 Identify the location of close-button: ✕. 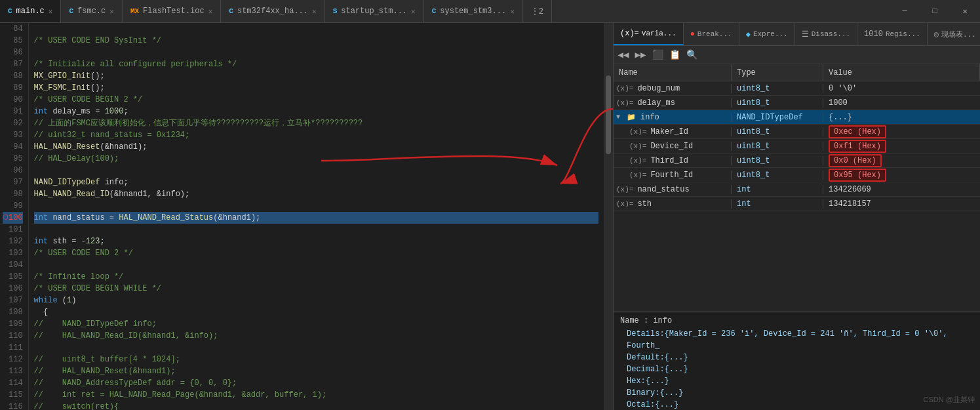
(965, 12).